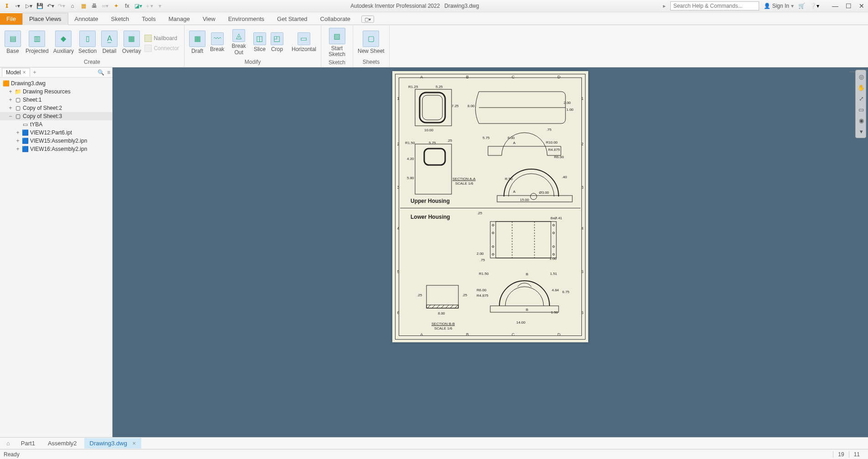 This screenshot has height=459, width=868. I want to click on tool-slice: ◫Slice, so click(260, 42).